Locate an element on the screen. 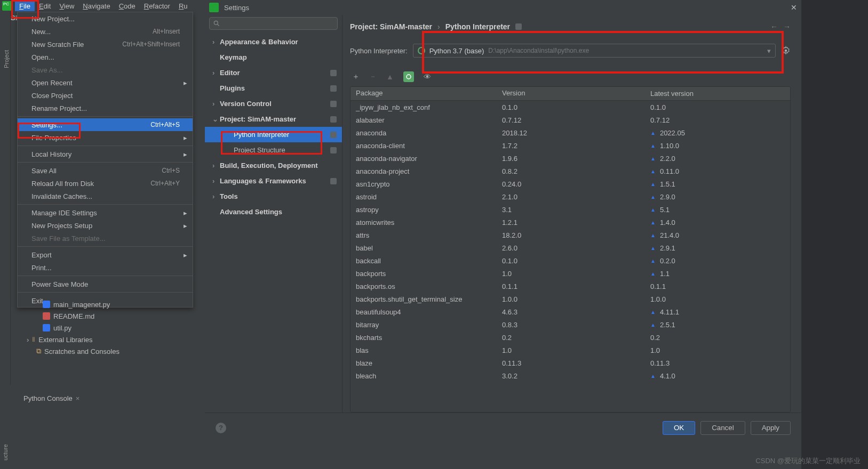 The width and height of the screenshot is (868, 469). menu-refactor: Refactor is located at coordinates (157, 6).